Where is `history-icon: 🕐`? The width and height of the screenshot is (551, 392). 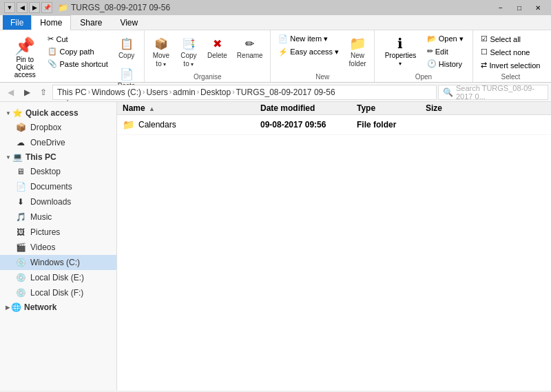 history-icon: 🕐 is located at coordinates (432, 63).